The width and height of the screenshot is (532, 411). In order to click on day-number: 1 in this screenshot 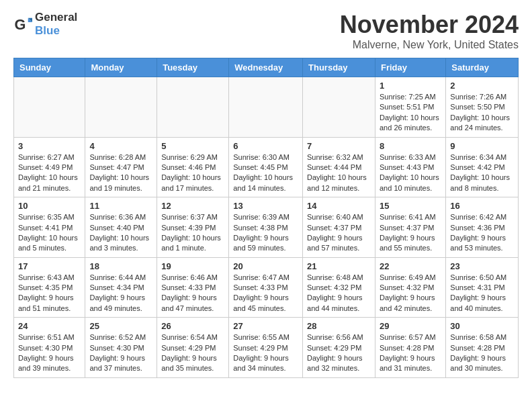, I will do `click(410, 86)`.